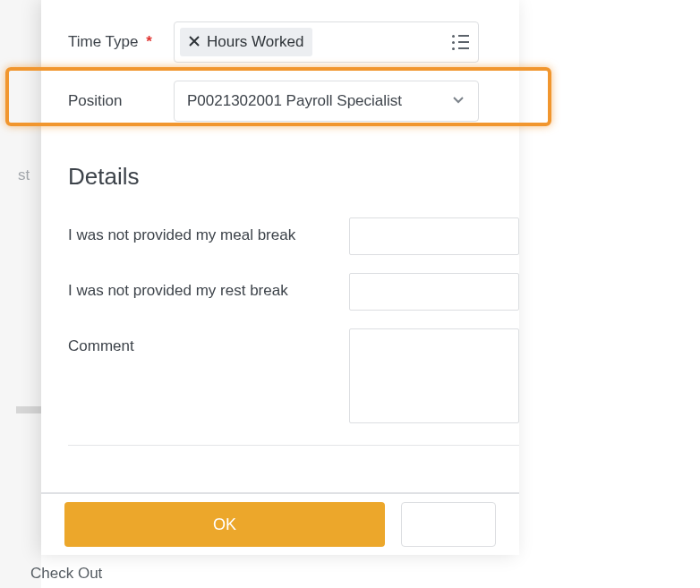 The height and width of the screenshot is (588, 700). What do you see at coordinates (29, 410) in the screenshot?
I see `bg-gray-bar` at bounding box center [29, 410].